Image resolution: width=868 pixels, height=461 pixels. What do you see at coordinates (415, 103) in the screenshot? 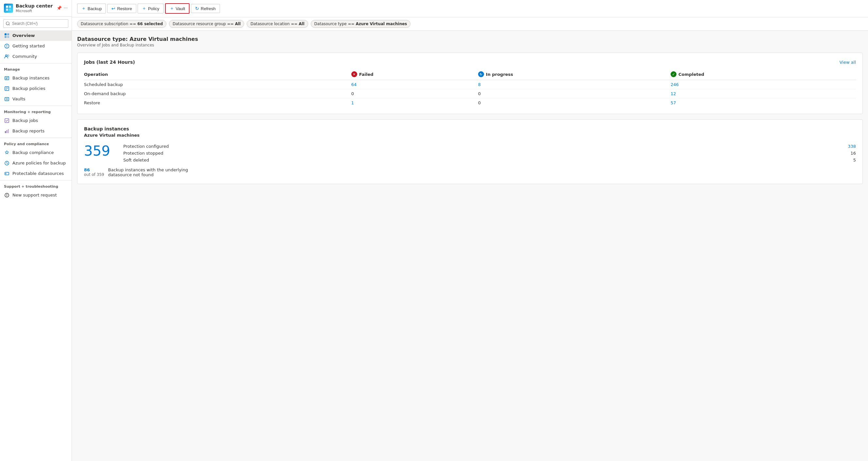
I see `failed-cell: 1` at bounding box center [415, 103].